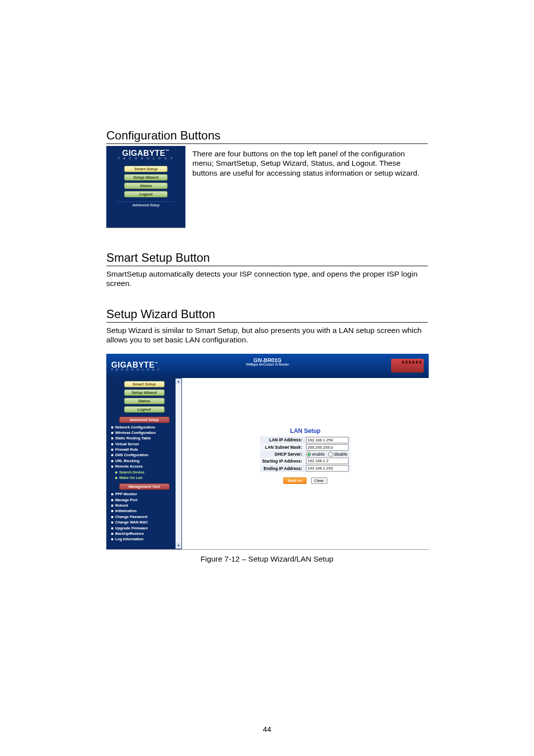 The image size is (534, 756). What do you see at coordinates (146, 455) in the screenshot?
I see `sidebar-item: DNS Configuration` at bounding box center [146, 455].